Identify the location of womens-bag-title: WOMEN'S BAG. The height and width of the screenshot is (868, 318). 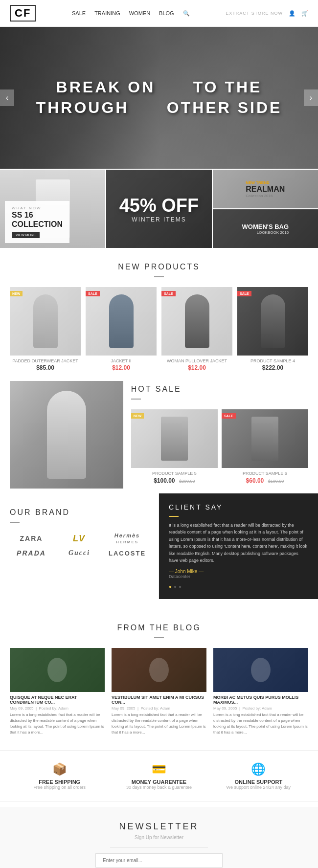
(266, 227).